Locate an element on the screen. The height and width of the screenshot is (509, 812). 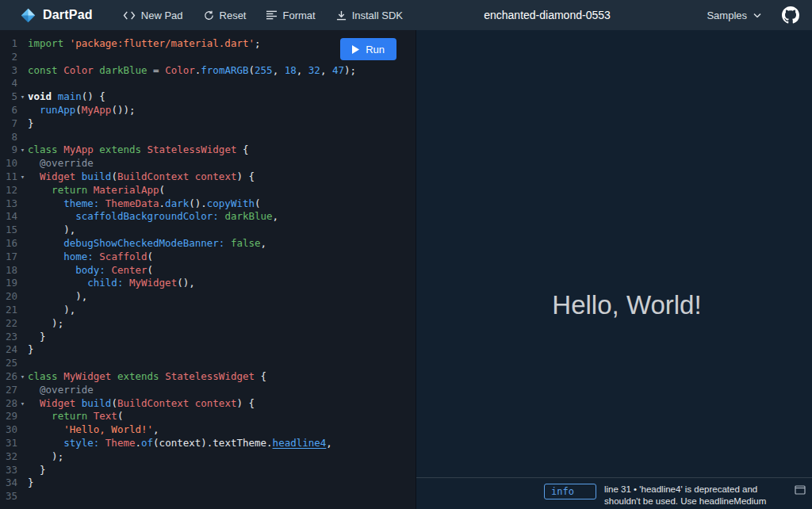
code-line: 12 return MaterialApp( is located at coordinates (208, 190).